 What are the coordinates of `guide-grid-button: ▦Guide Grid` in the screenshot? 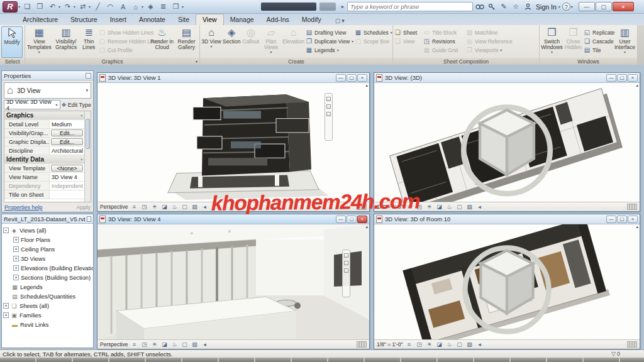 It's located at (444, 50).